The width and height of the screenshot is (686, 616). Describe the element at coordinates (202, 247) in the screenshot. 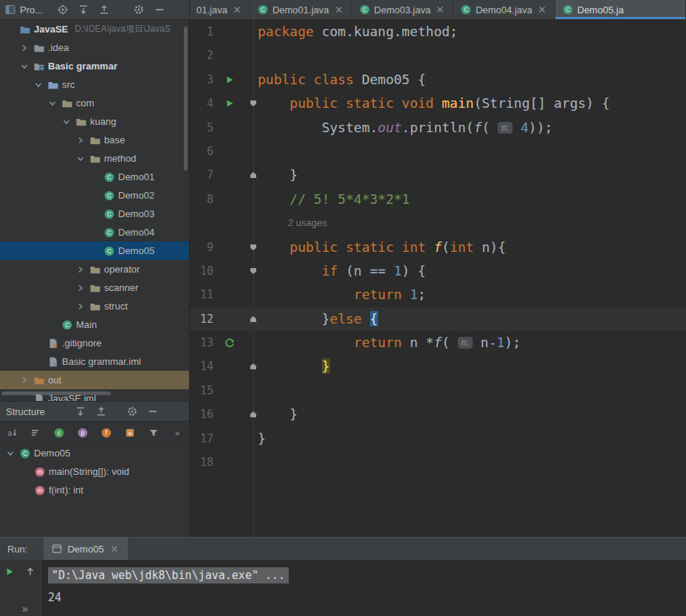

I see `line-number: 9` at that location.